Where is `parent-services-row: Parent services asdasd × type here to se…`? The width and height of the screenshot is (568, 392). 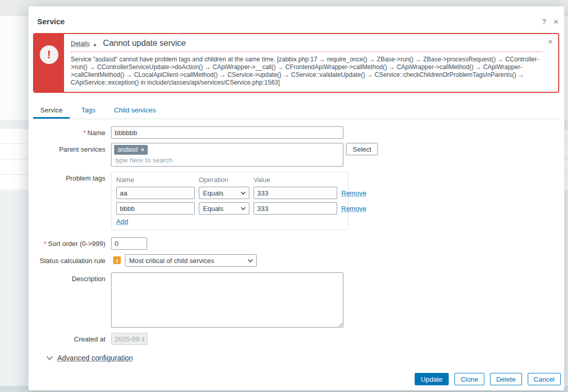
parent-services-row: Parent services asdasd × type here to se… is located at coordinates (299, 155).